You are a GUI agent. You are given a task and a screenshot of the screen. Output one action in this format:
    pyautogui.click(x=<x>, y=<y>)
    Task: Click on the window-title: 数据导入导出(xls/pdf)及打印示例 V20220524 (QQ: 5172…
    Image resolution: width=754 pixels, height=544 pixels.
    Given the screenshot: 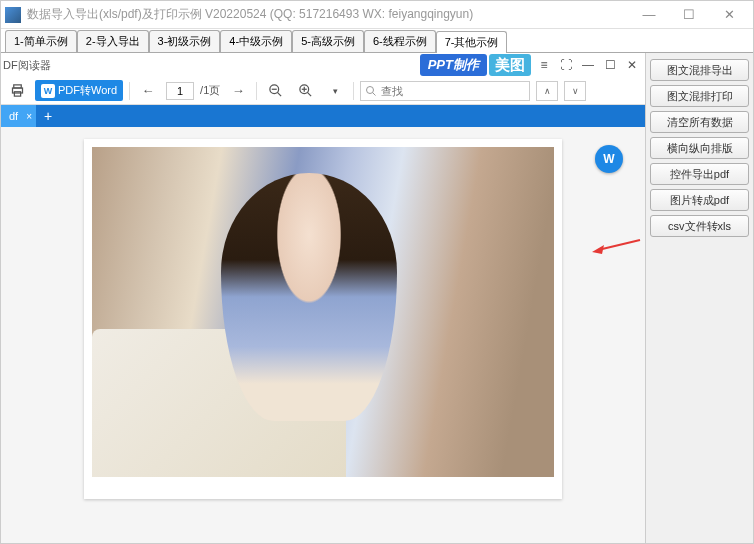 What is the action you would take?
    pyautogui.click(x=328, y=14)
    